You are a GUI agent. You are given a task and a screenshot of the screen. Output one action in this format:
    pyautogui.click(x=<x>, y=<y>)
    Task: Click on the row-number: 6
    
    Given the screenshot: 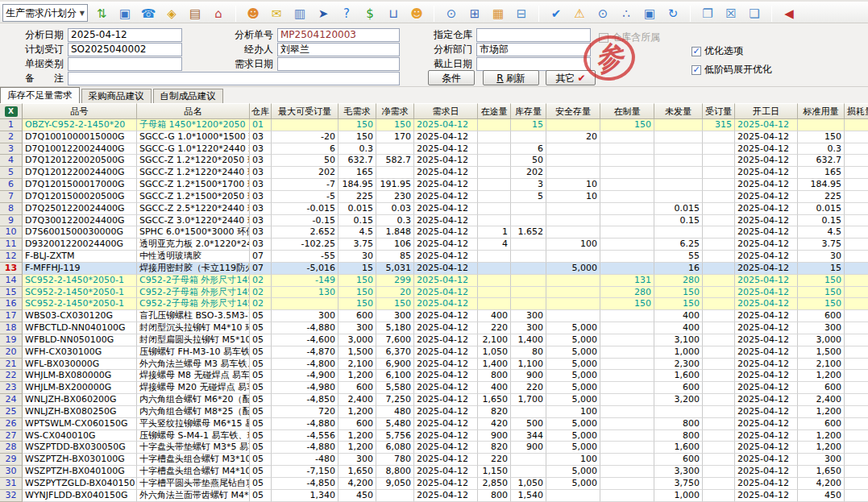 What is the action you would take?
    pyautogui.click(x=11, y=185)
    